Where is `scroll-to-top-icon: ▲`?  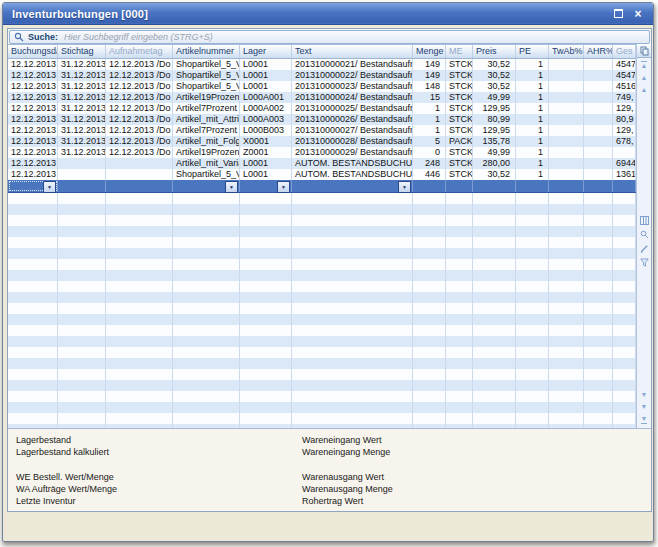 scroll-to-top-icon: ▲ is located at coordinates (644, 66).